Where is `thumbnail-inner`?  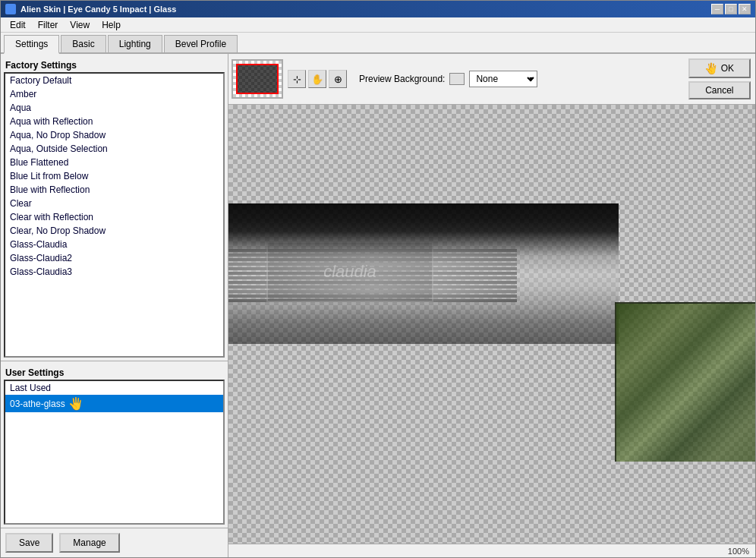
thumbnail-inner is located at coordinates (257, 79).